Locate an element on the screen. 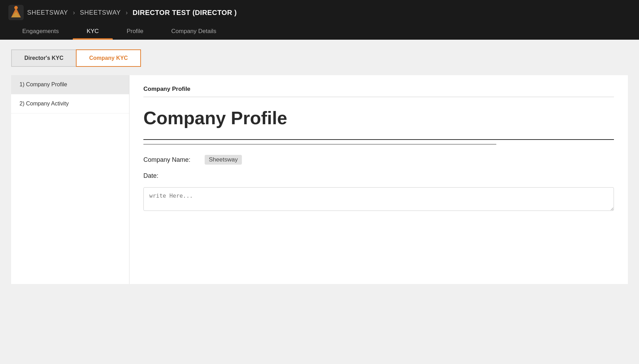  breadcrumb-brand: SHEETSWAY is located at coordinates (48, 13).